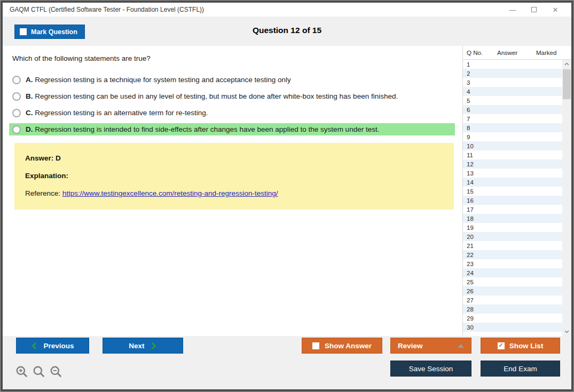 The image size is (574, 392). I want to click on chevron-right-icon, so click(154, 346).